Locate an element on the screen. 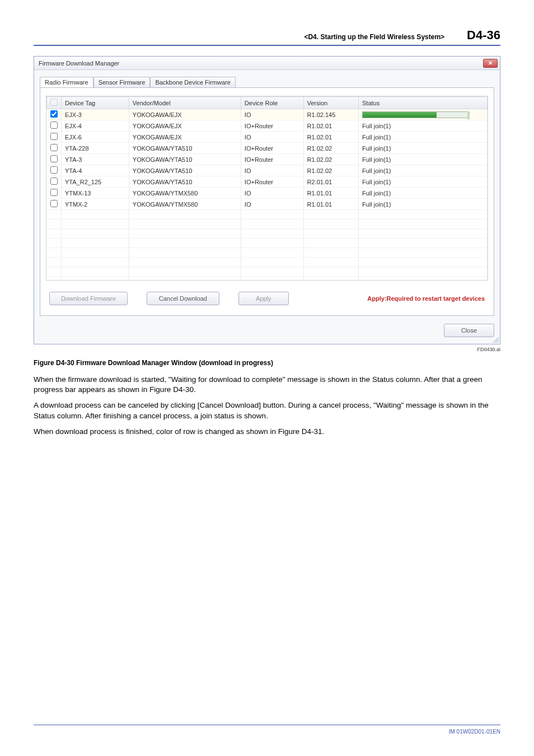  page-header: <D4. Starting up the Field Wireless Syst… is located at coordinates (267, 37).